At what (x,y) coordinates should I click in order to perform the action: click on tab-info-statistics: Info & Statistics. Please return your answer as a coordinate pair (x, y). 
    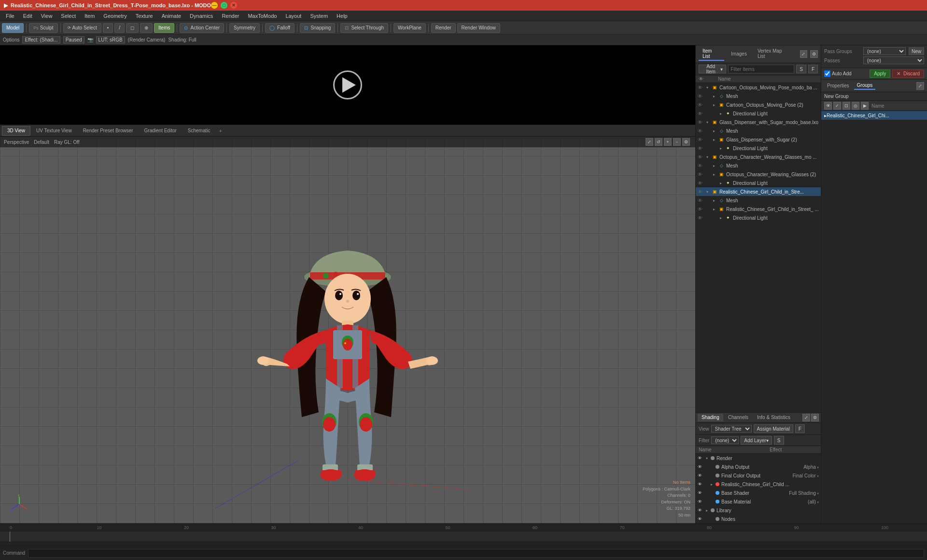
    Looking at the image, I should click on (773, 418).